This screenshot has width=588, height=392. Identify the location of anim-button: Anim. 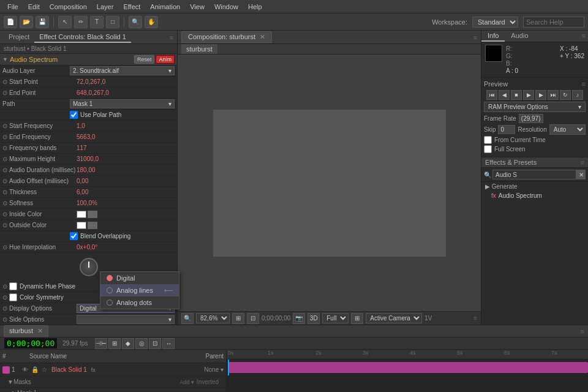
(165, 59).